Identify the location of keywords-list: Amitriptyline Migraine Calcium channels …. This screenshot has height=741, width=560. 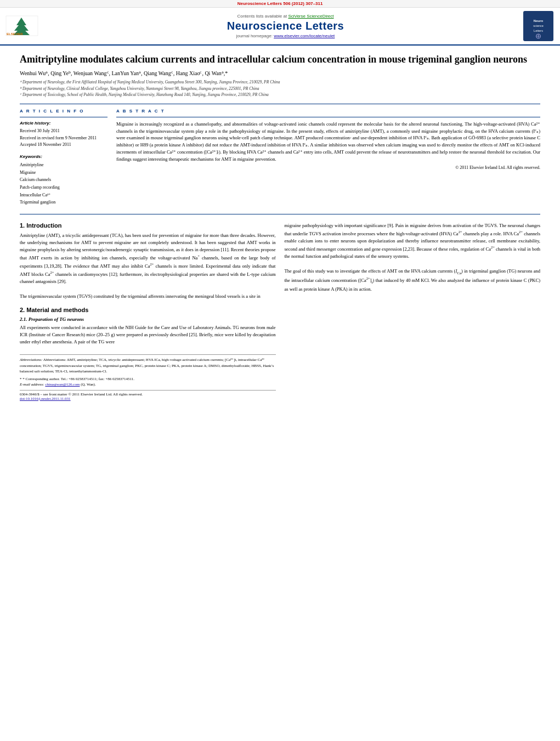
(64, 184).